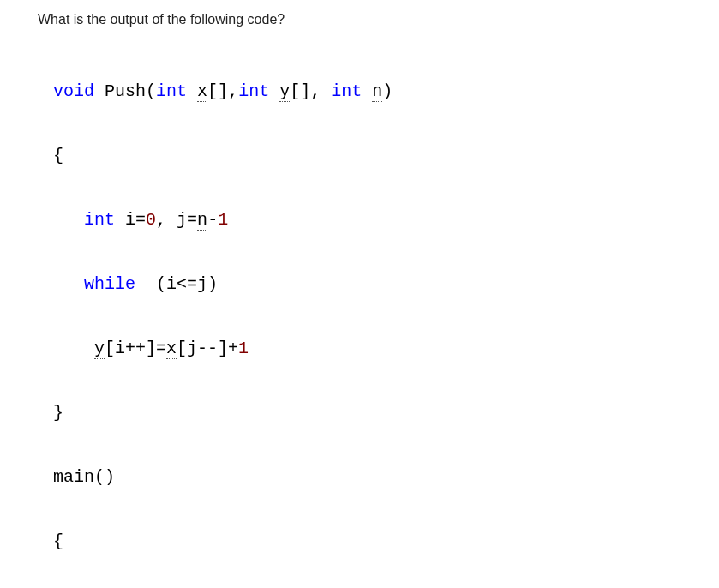  I want to click on line-3: int i=0, j=n-1, so click(379, 219).